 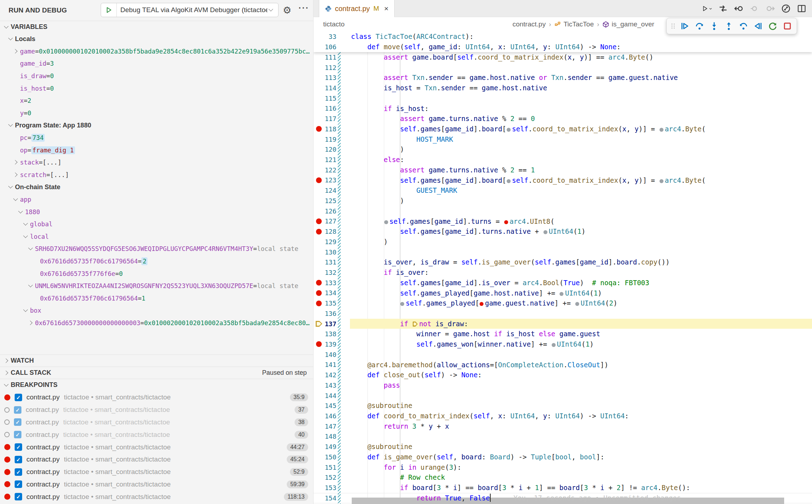 What do you see at coordinates (156, 249) in the screenshot?
I see `tree-row: SRH6D7XU2N6WQQ5SSYDQFG5ESO6JWEQIDPGLUGYC…` at bounding box center [156, 249].